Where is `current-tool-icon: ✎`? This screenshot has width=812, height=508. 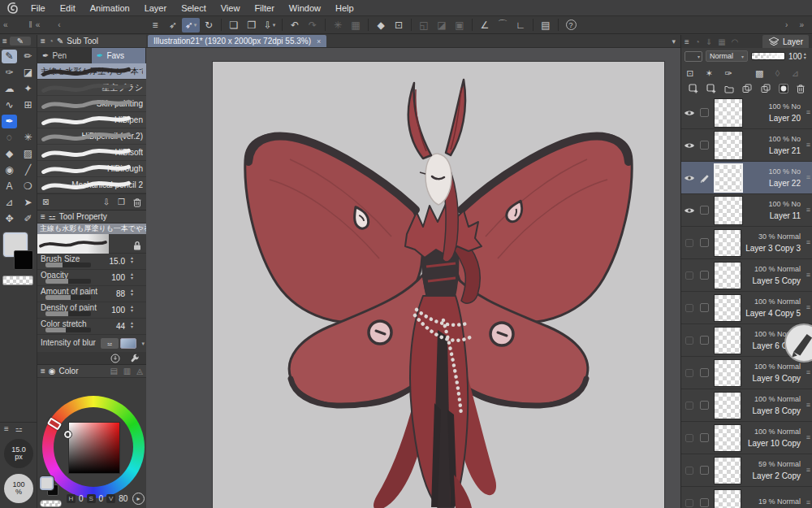
current-tool-icon: ✎ is located at coordinates (20, 41).